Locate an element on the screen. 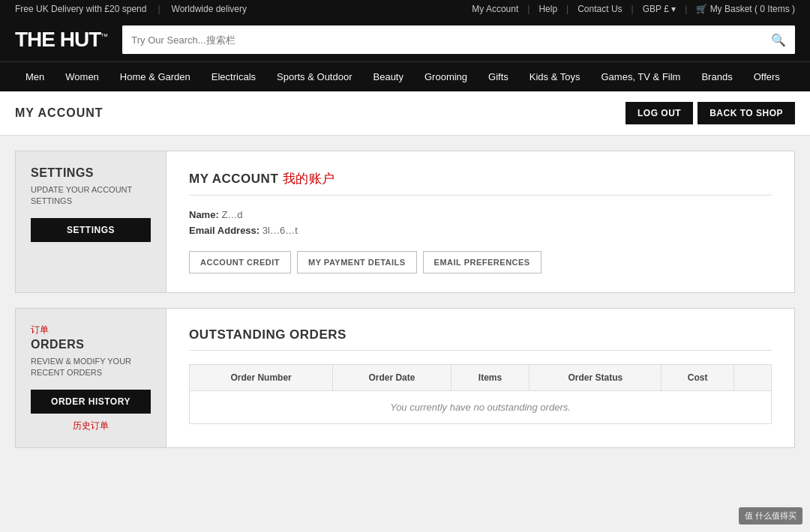 This screenshot has width=810, height=532. col-cost: Cost is located at coordinates (698, 378).